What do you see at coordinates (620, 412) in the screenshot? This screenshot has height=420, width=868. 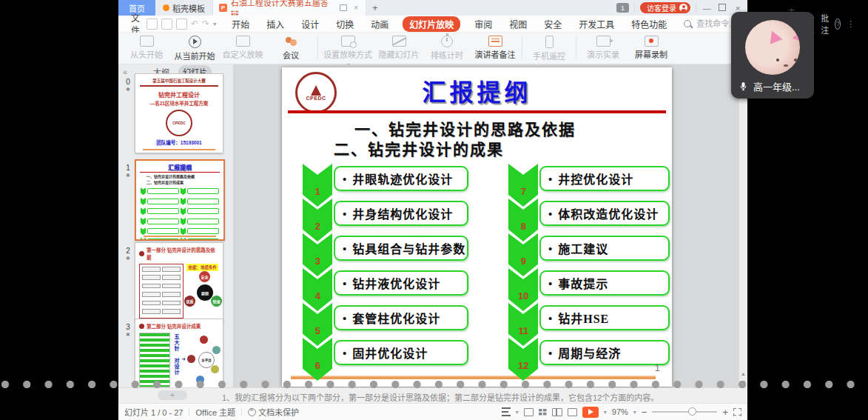 I see `zoom-level: 97%` at bounding box center [620, 412].